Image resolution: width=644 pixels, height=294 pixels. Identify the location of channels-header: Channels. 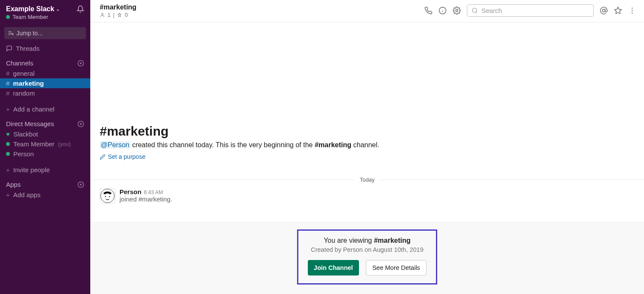
(20, 63).